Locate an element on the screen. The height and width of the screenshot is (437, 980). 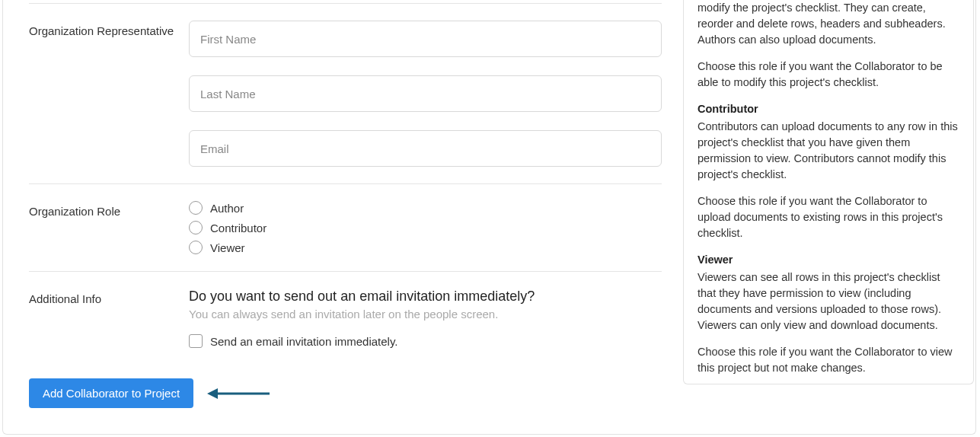
send-invitation-checkbox-label: Send an email invitation immediately. is located at coordinates (305, 341).